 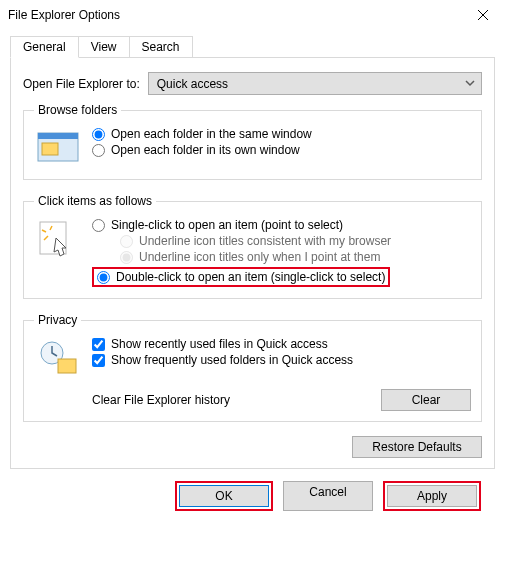 I want to click on chevron-down-icon, so click(x=470, y=84).